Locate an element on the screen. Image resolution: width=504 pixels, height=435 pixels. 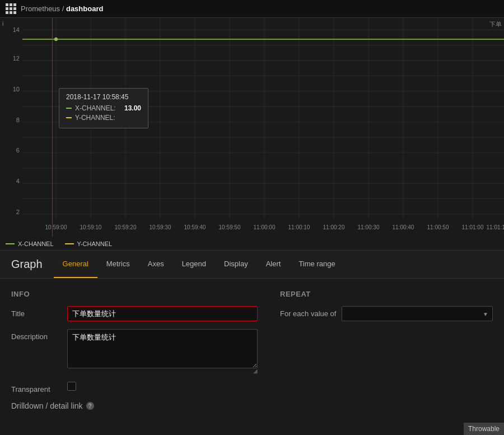
description-textarea: 下单数量统计 is located at coordinates (162, 349).